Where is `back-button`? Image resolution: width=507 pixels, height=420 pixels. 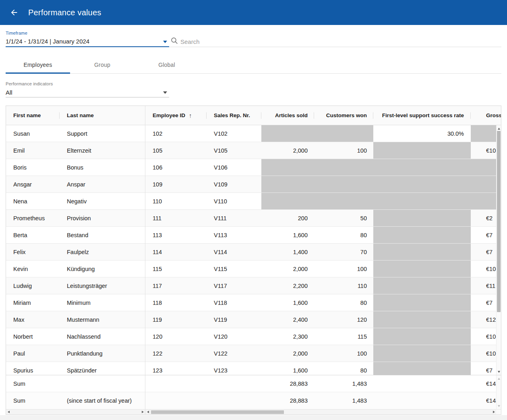 back-button is located at coordinates (14, 12).